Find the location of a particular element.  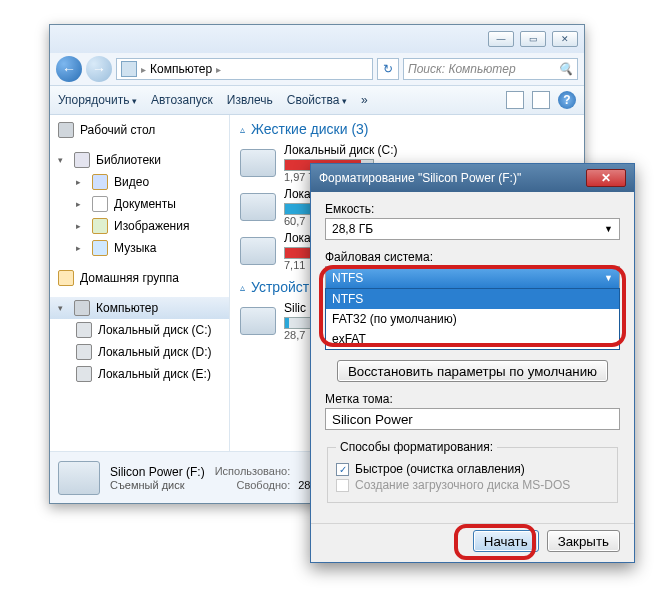

homegroup-icon is located at coordinates (66, 278).